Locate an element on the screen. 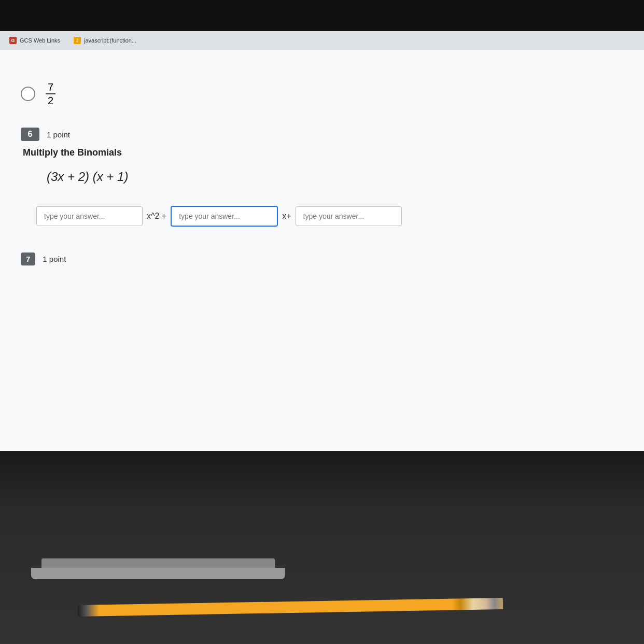  tab-js: J javascript:(function... is located at coordinates (105, 40).